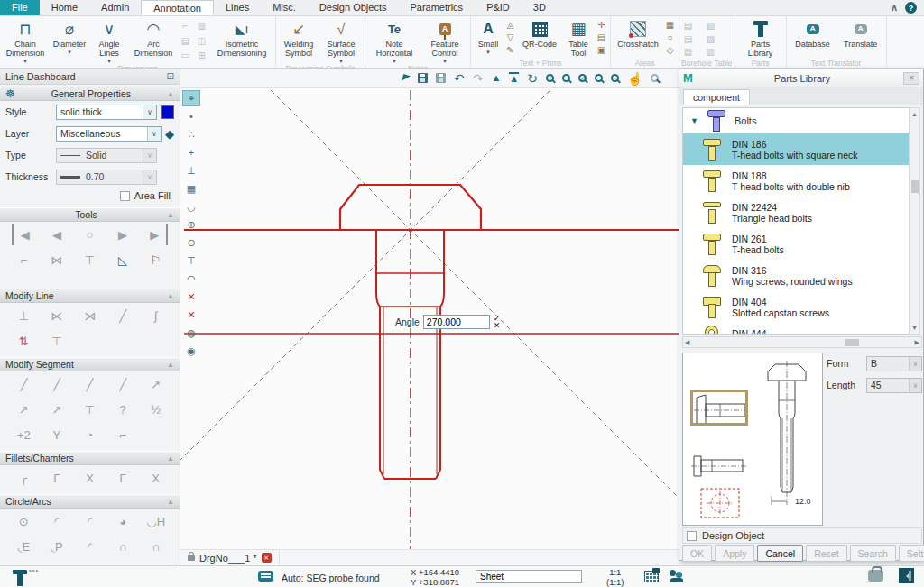  I want to click on zoom-previous-icon: −, so click(599, 78).